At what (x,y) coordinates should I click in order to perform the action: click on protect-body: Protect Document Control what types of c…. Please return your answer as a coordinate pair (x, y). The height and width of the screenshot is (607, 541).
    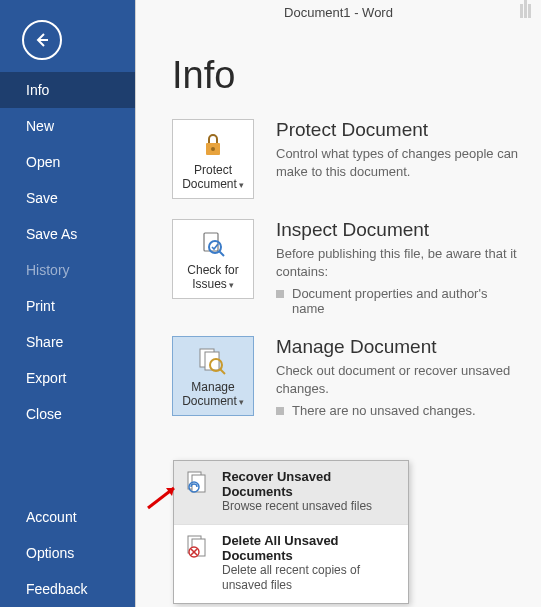
    Looking at the image, I should click on (398, 159).